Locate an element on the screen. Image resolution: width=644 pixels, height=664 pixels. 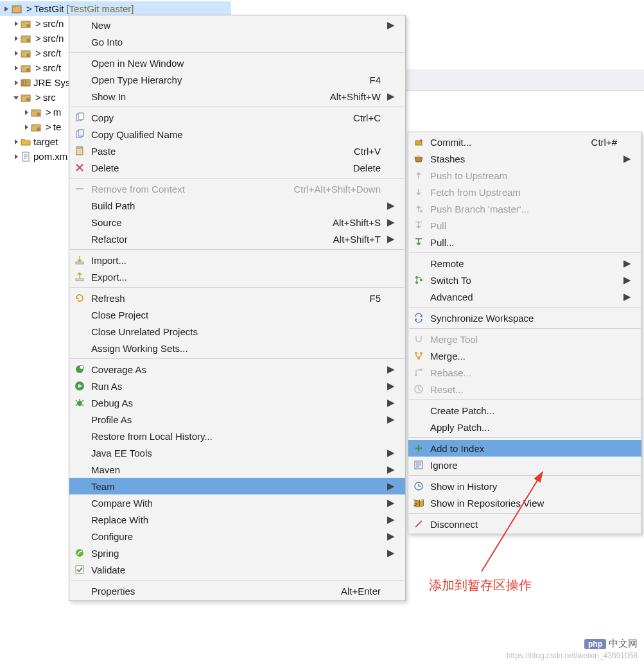
menu-item-open-in-new-window: Open in New Window is located at coordinates (238, 63).